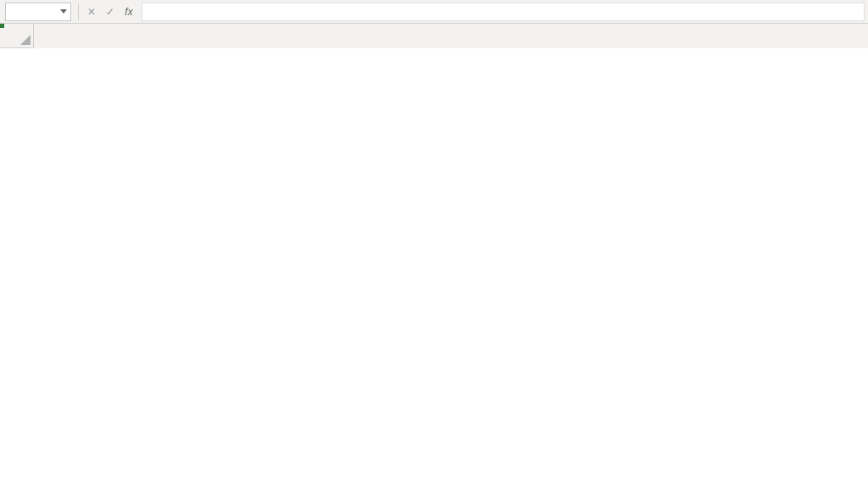 This screenshot has width=868, height=488. Describe the element at coordinates (504, 12) in the screenshot. I see `formula-input` at that location.